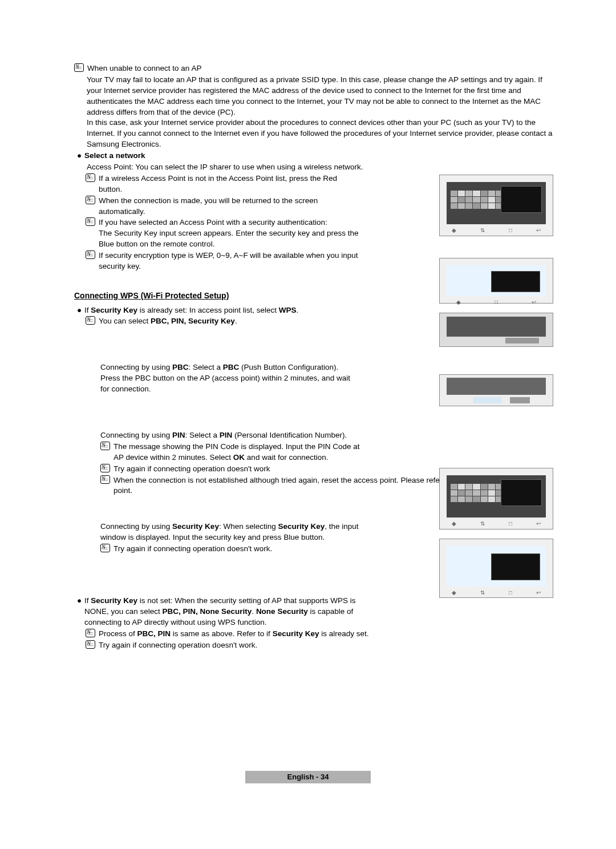 The width and height of the screenshot is (616, 849). Describe the element at coordinates (238, 452) in the screenshot. I see `pin-note-1: The message showing the PIN Code is disp…` at that location.